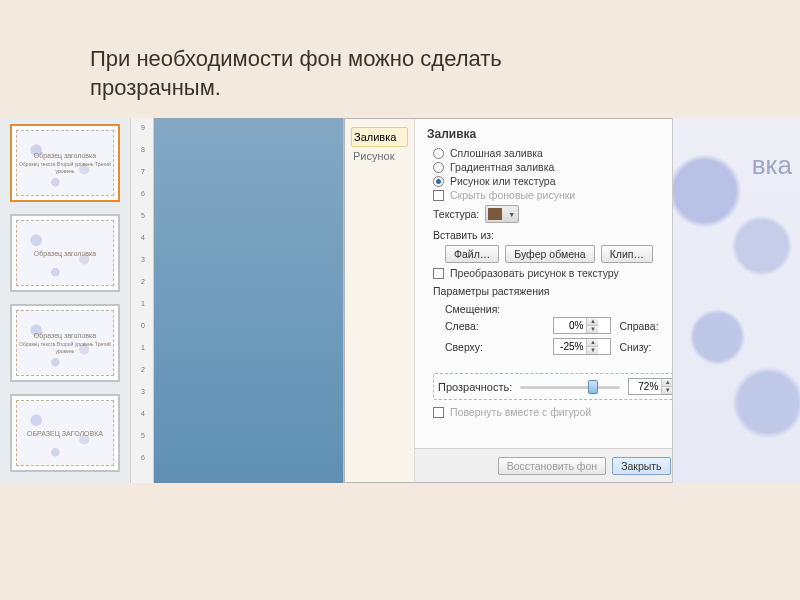 The width and height of the screenshot is (800, 600). What do you see at coordinates (65, 253) in the screenshot?
I see `slide-thumb-2: Образец заголовка` at bounding box center [65, 253].